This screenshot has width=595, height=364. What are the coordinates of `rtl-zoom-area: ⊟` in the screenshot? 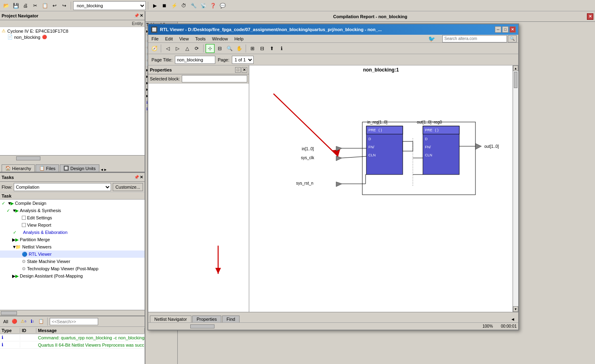 It's located at (220, 48).